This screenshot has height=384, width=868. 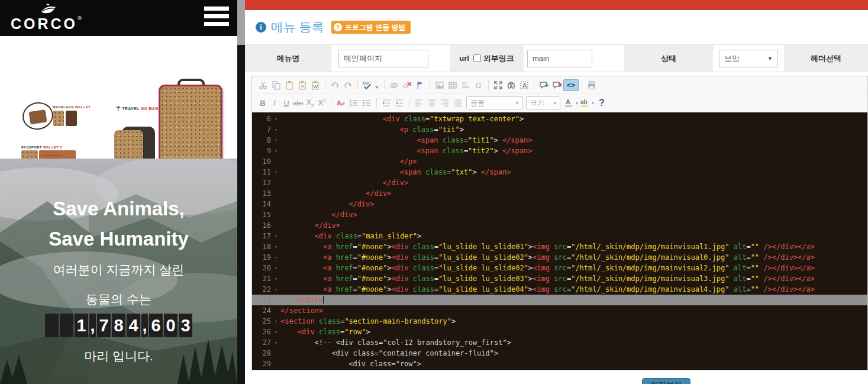 What do you see at coordinates (560, 162) in the screenshot?
I see `code-line: 10</p>` at bounding box center [560, 162].